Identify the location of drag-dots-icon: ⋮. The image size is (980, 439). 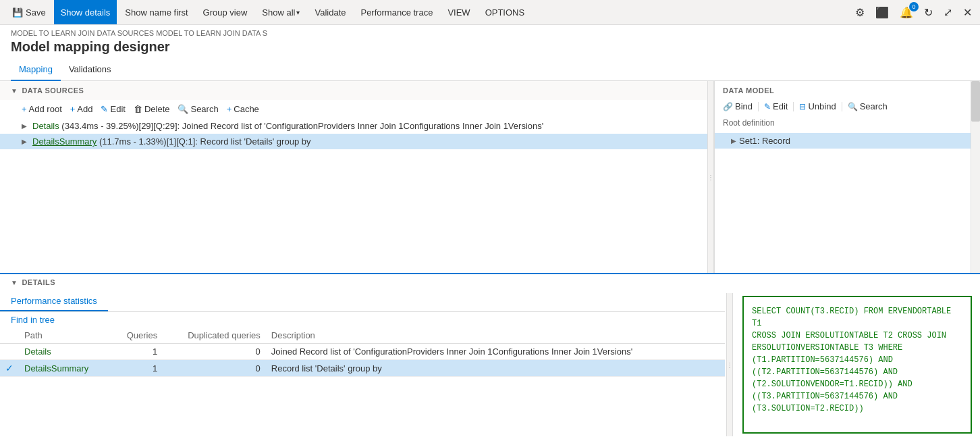
(711, 177).